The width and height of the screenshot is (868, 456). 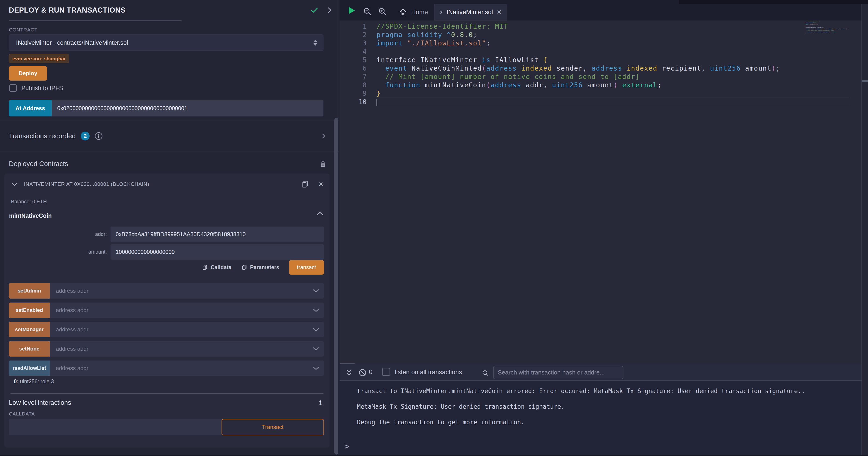 I want to click on transactions-recorded-row: Transactions recorded 2, so click(x=168, y=136).